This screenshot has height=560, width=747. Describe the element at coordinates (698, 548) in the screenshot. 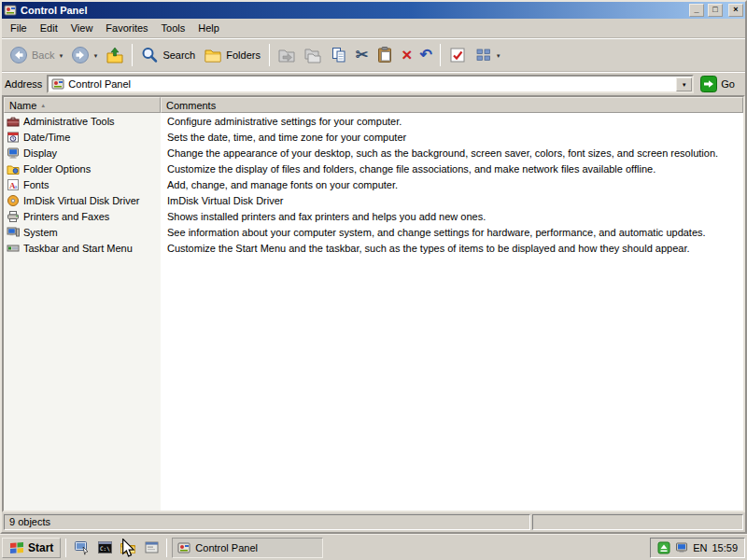

I see `system-tray: EN 15:59` at that location.